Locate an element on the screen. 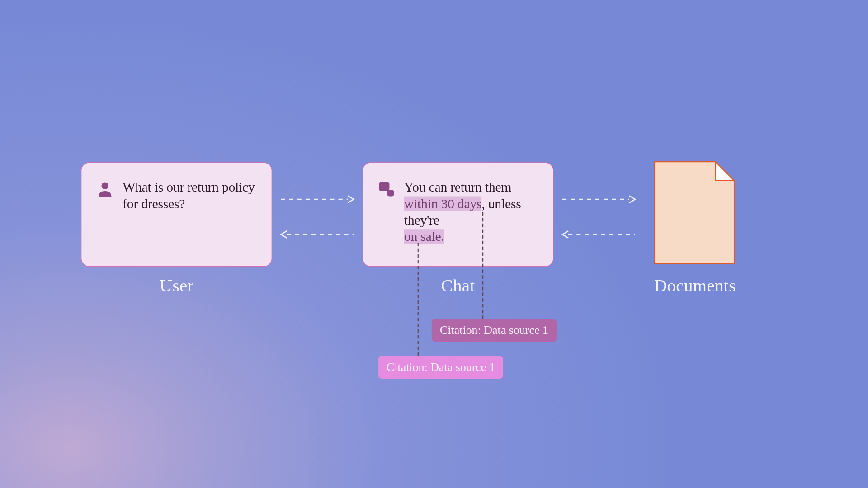 Image resolution: width=868 pixels, height=488 pixels. arrow-docs-to-chat is located at coordinates (599, 235).